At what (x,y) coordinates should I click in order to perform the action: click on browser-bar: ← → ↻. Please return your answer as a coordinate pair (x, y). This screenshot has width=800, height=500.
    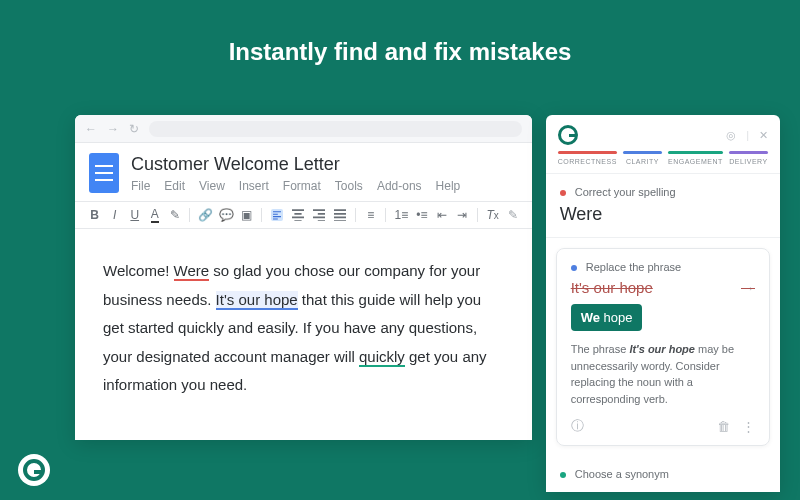
    Looking at the image, I should click on (304, 129).